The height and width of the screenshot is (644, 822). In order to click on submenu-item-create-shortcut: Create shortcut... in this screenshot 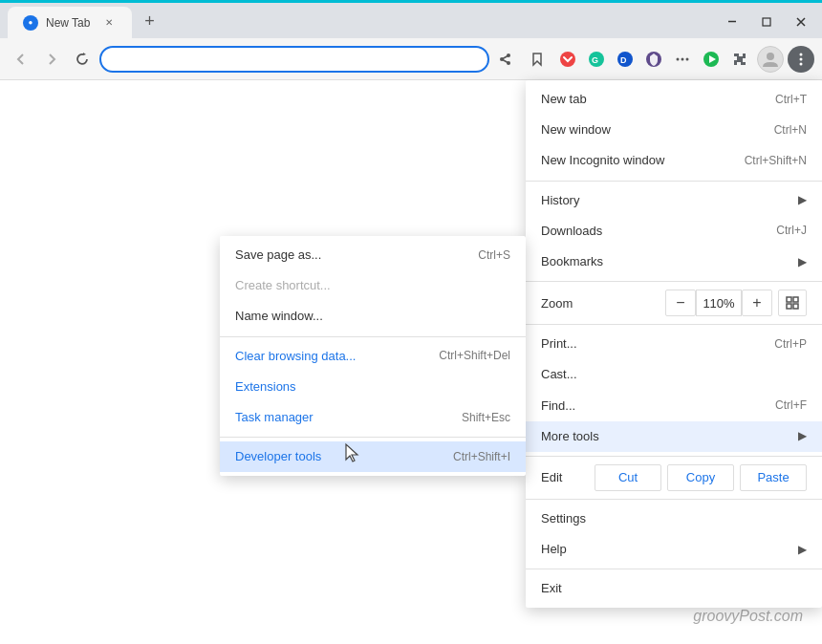, I will do `click(373, 286)`.